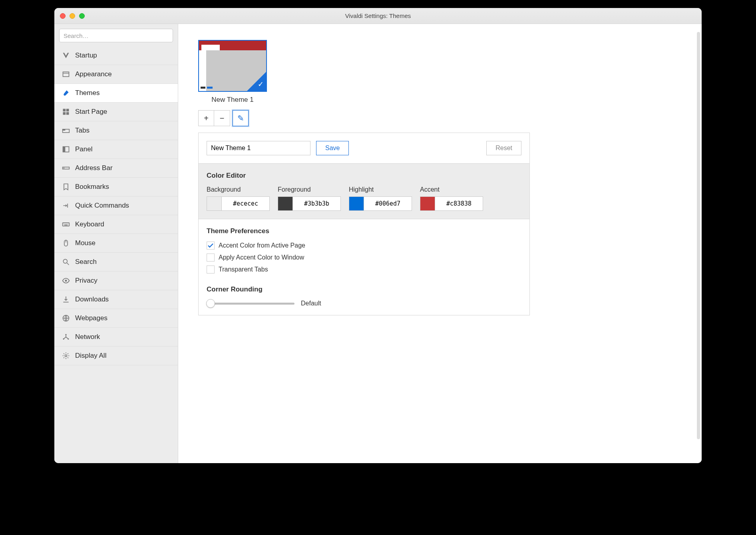 The image size is (756, 535). What do you see at coordinates (332, 148) in the screenshot?
I see `save-button: Save` at bounding box center [332, 148].